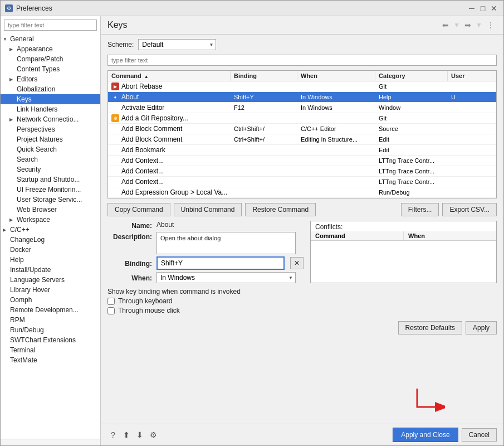  Describe the element at coordinates (50, 200) in the screenshot. I see `sidebar-item-user-storage: ▶ User Storage Servic...` at that location.